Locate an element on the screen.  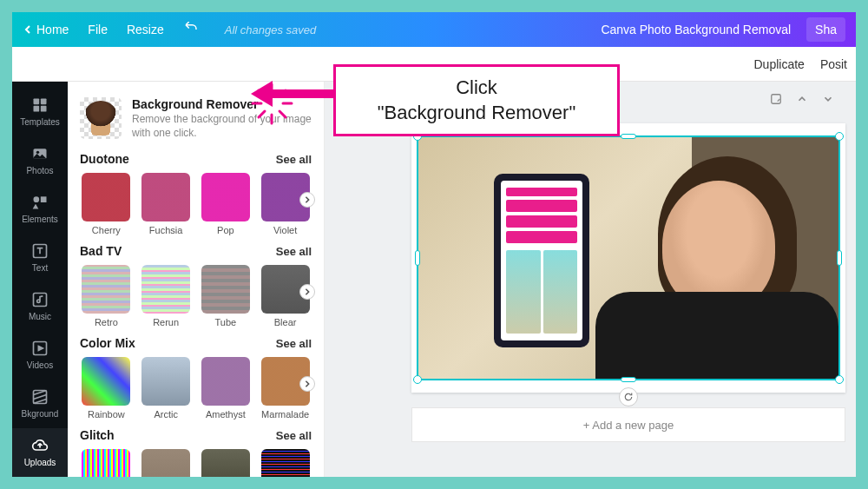
effect-label: Fuchsia is located at coordinates (167, 230).